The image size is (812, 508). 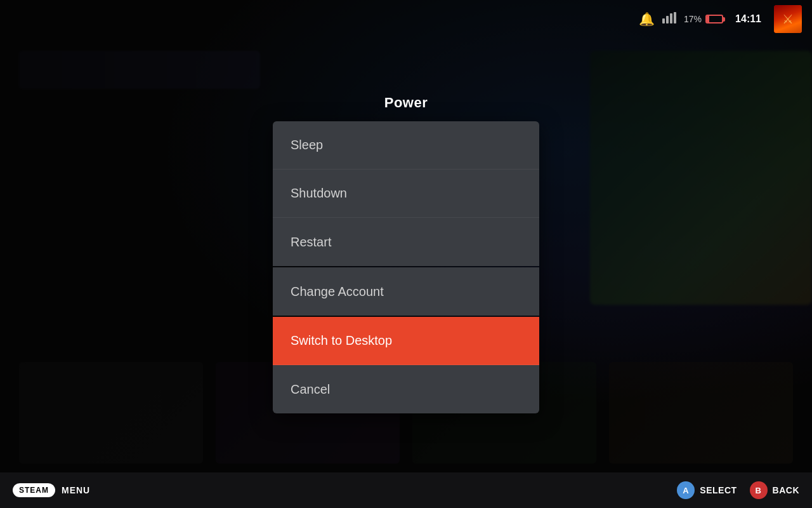 I want to click on menu-group-desktop: Switch to Desktop Cancel, so click(x=406, y=365).